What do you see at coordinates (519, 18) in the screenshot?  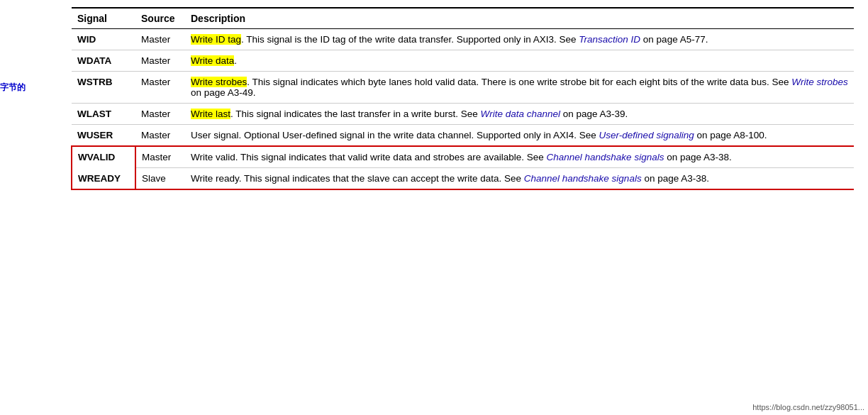 I see `header-description: Description` at bounding box center [519, 18].